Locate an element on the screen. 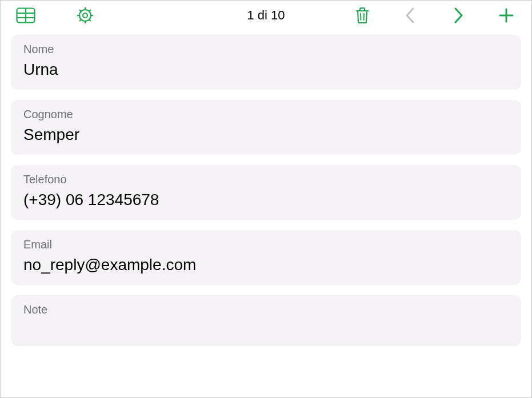  toolbar-left is located at coordinates (55, 15).